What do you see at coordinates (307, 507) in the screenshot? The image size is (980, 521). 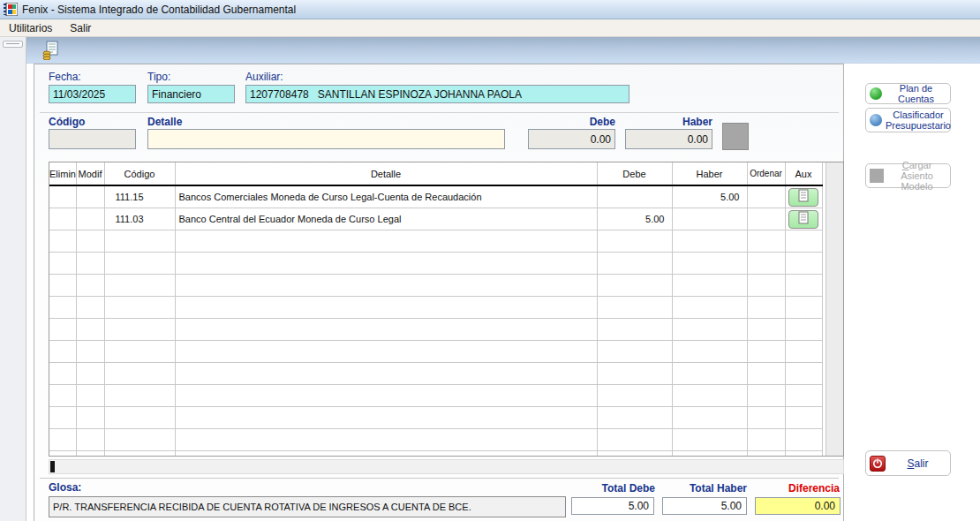 I see `glosa-input` at bounding box center [307, 507].